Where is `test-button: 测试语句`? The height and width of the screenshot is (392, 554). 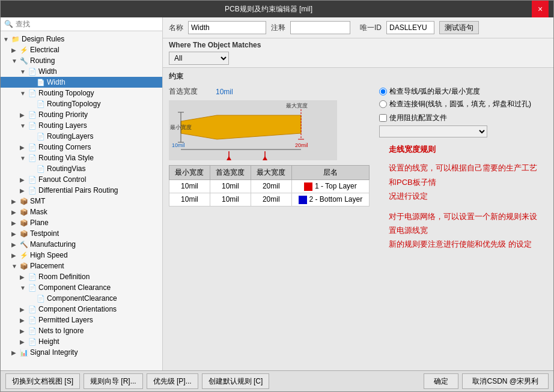
test-button: 测试语句 is located at coordinates (459, 28).